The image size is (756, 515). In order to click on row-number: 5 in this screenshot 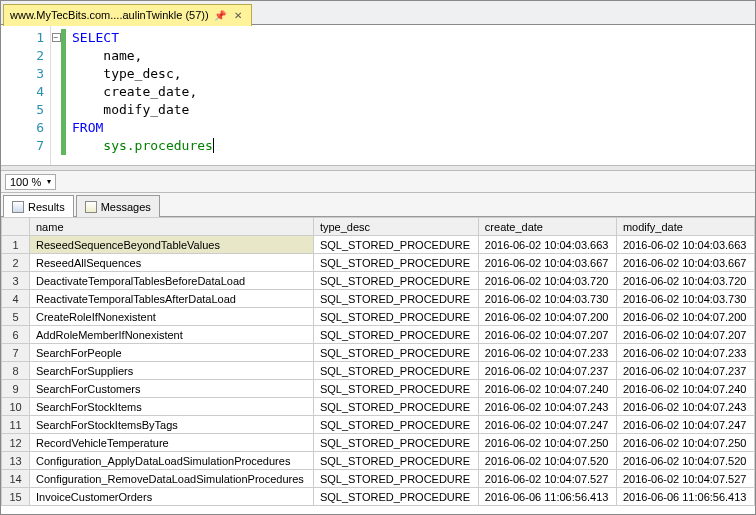, I will do `click(16, 317)`.